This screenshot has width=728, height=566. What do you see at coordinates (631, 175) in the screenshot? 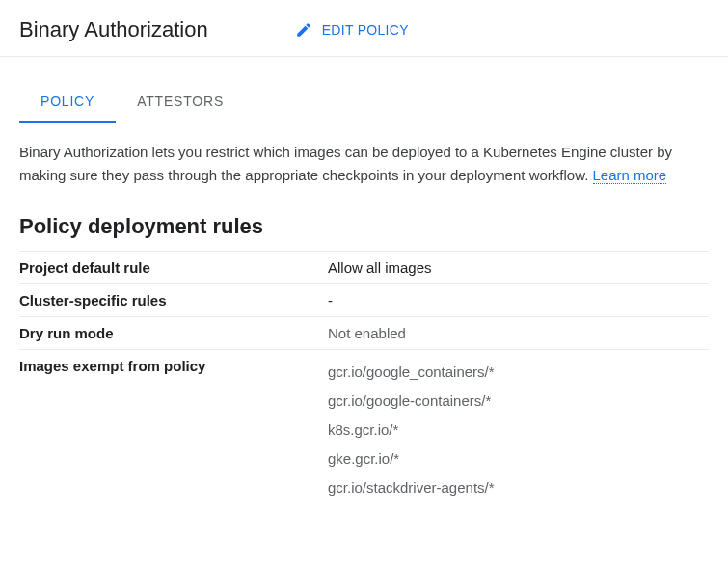
I see `learn-more-link: Learn more` at bounding box center [631, 175].